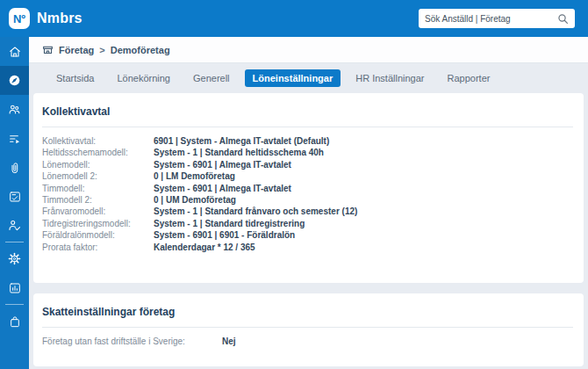  What do you see at coordinates (307, 165) in the screenshot?
I see `setting-row: Lönemodell: System - 6901 | Almega IT-av…` at bounding box center [307, 165].